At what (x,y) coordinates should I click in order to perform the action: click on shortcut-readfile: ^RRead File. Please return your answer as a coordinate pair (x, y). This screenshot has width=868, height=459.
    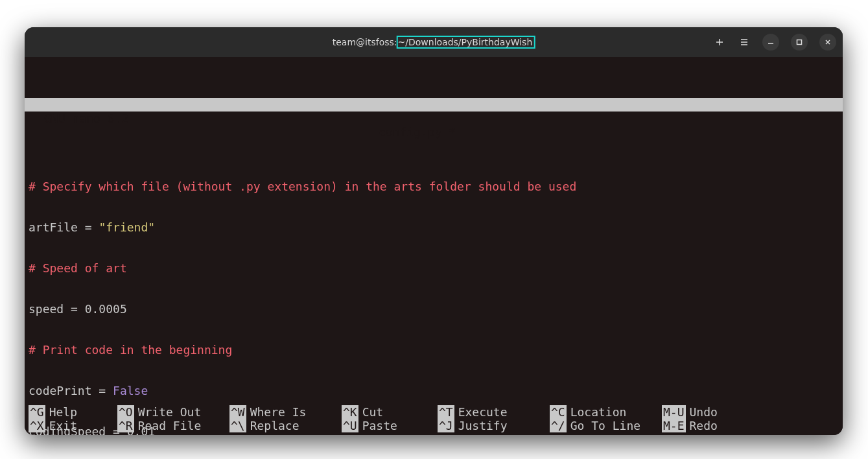
    Looking at the image, I should click on (174, 425).